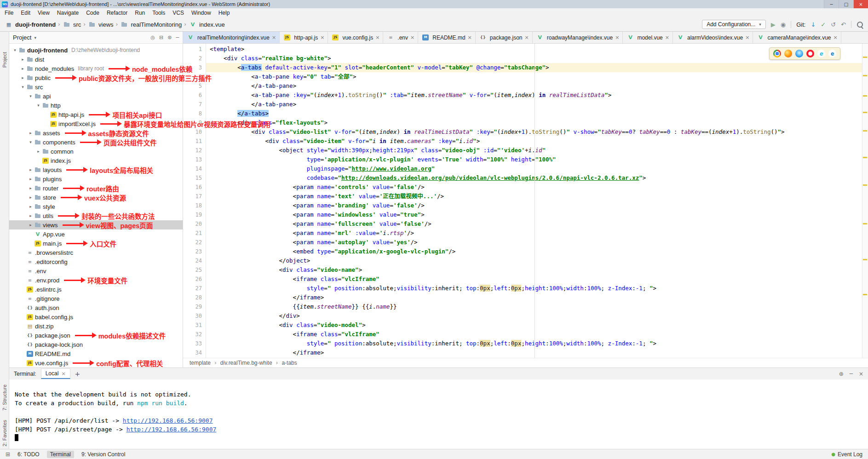  I want to click on line-number: 13, so click(192, 160).